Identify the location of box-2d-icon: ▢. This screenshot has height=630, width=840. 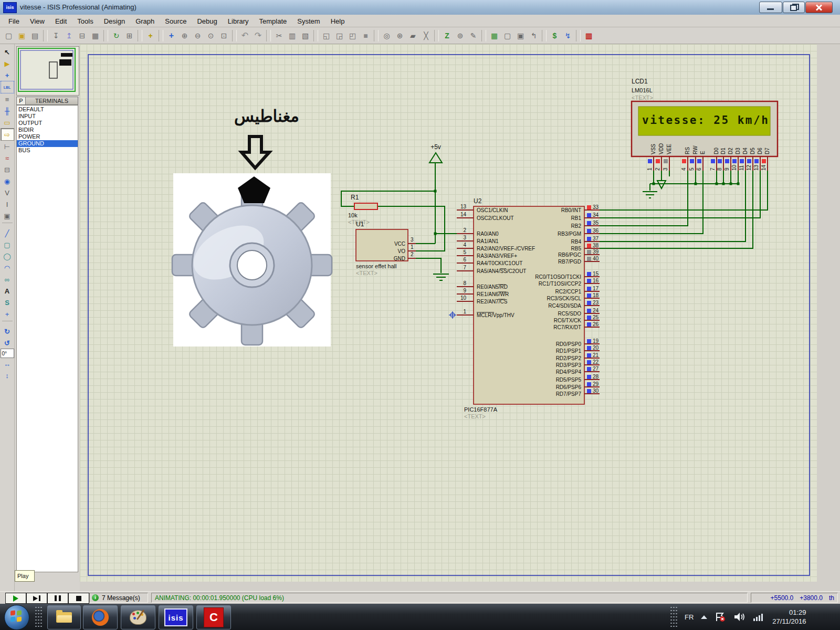
(7, 245).